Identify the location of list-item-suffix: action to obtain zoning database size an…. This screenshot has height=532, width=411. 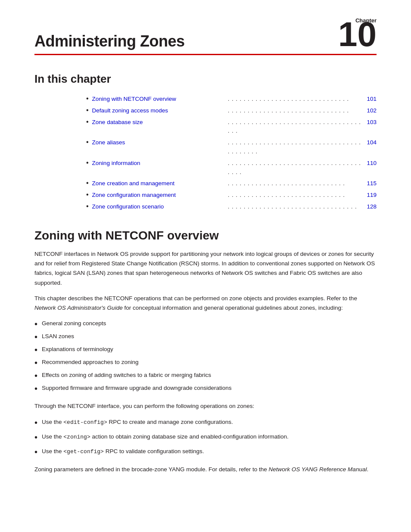
(190, 437).